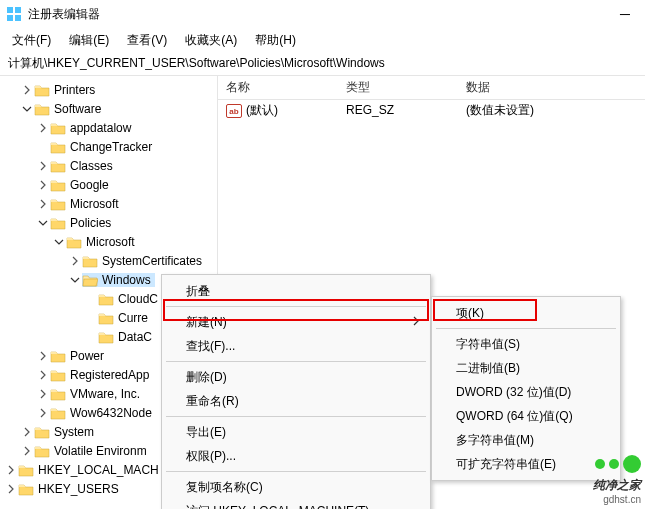 Image resolution: width=645 pixels, height=509 pixels. Describe the element at coordinates (322, 64) in the screenshot. I see `address-bar: 计算机\HKEY_CURRENT_USER\Software\Policies\…` at that location.